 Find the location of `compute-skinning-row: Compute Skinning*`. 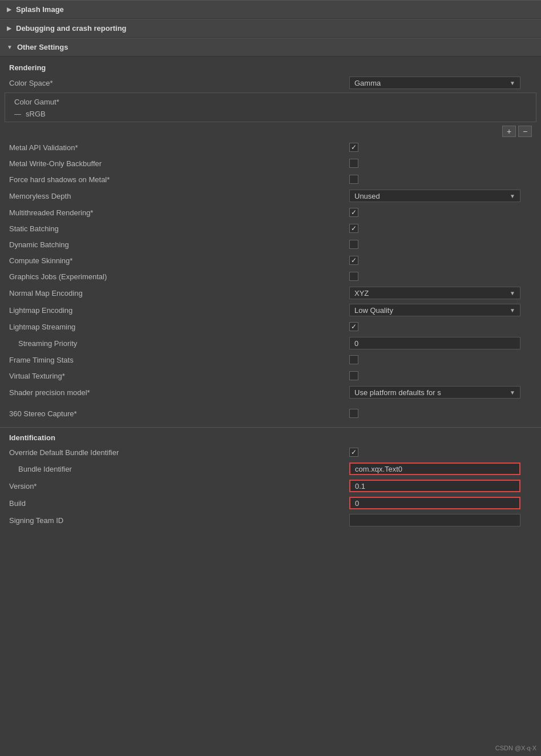

compute-skinning-row: Compute Skinning* is located at coordinates (270, 260).